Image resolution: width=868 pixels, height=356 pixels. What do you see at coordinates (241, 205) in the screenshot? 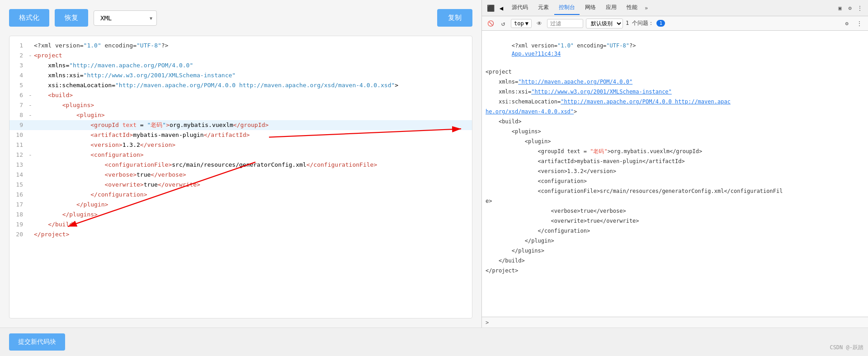
I see `code-line-17: 17 </plugin>` at bounding box center [241, 205].